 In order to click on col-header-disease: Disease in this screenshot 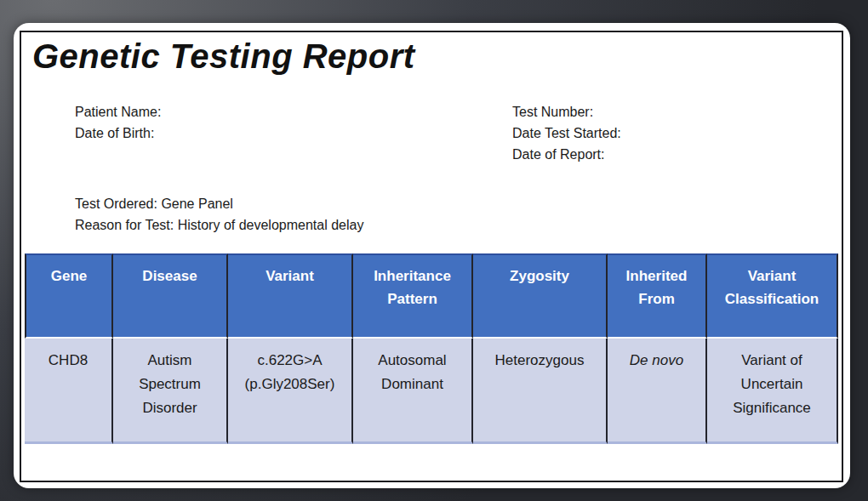, I will do `click(170, 296)`.